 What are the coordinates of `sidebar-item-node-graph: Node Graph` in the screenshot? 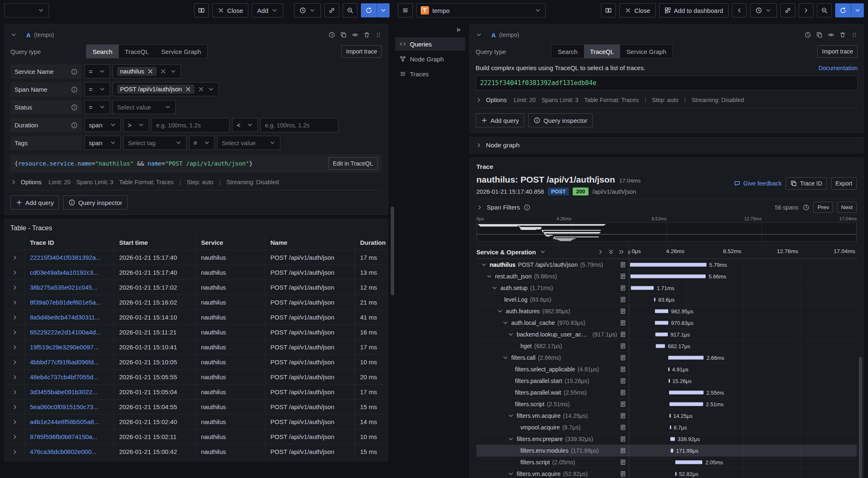 It's located at (430, 59).